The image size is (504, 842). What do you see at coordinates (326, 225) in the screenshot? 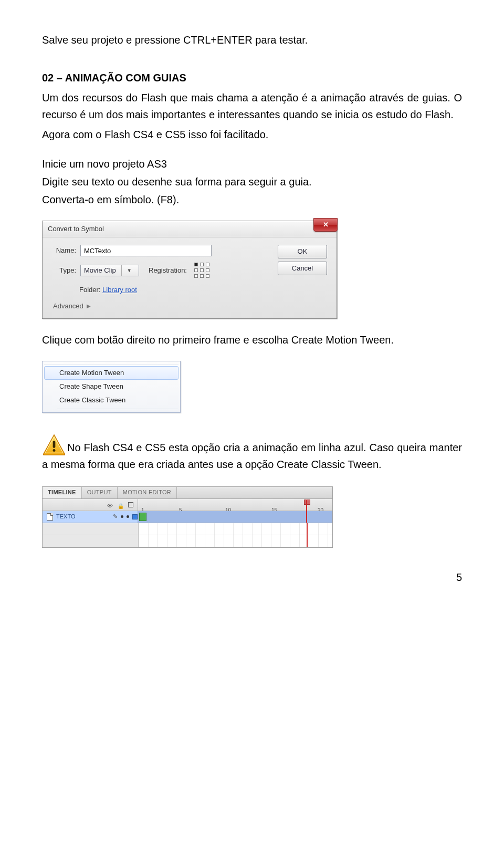
I see `close-icon: ✕` at bounding box center [326, 225].